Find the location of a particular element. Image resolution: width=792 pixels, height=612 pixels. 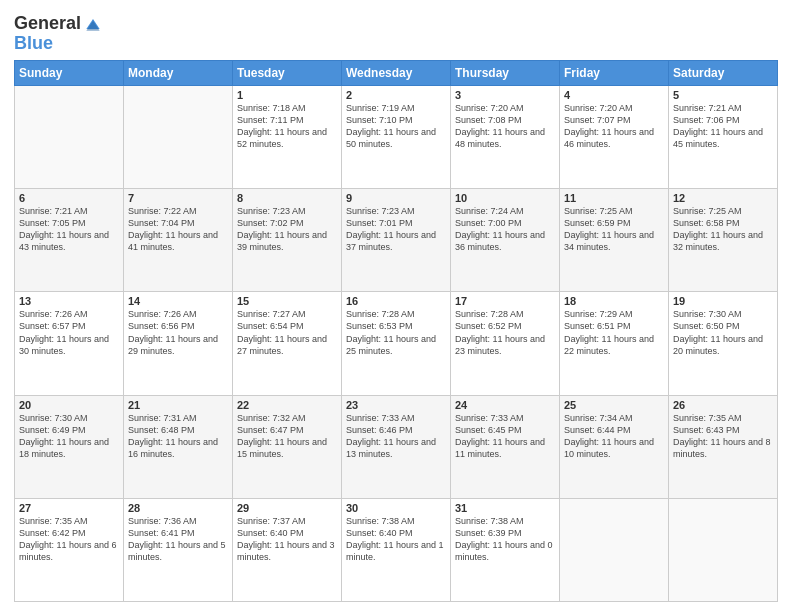

calendar-cell: 21Sunrise: 7:31 AMSunset: 6:48 PMDayligh… is located at coordinates (178, 446).